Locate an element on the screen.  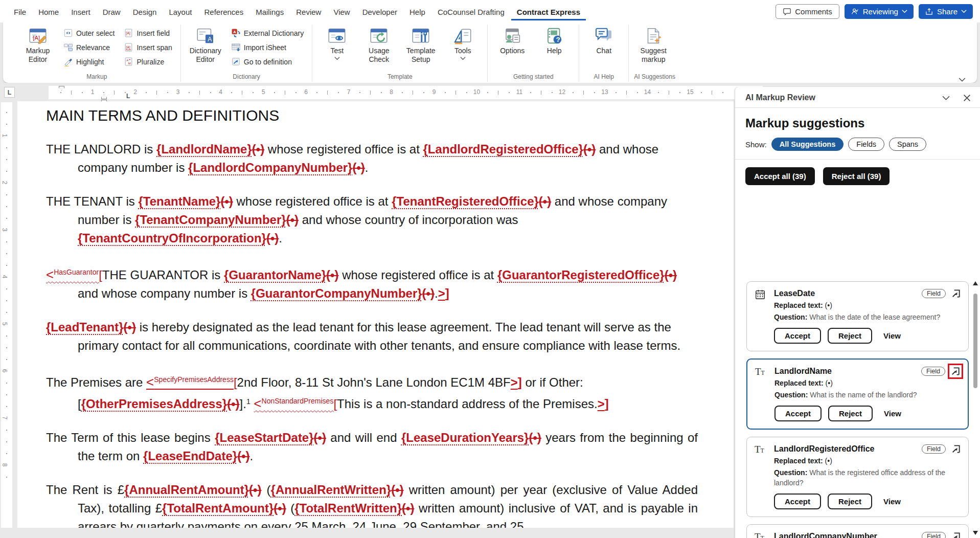
markup-field-tenantcountryofincorporation: {TenantCountryOfIncorporation}(•) is located at coordinates (178, 238).